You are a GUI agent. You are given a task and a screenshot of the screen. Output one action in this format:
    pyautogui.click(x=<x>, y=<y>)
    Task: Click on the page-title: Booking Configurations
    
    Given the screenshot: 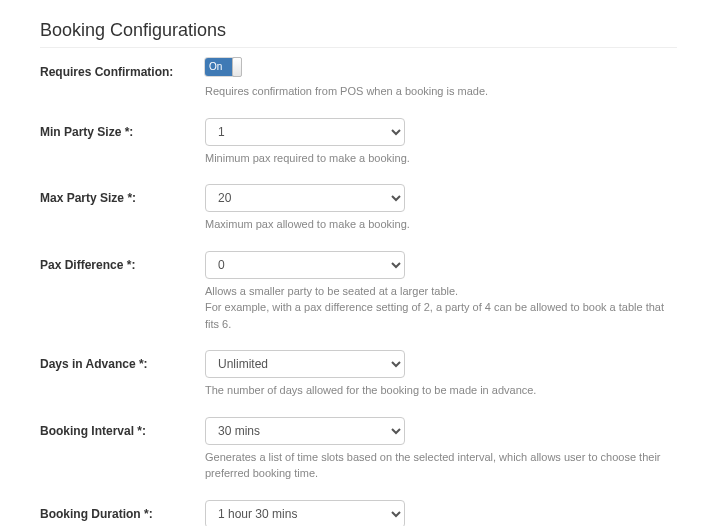 What is the action you would take?
    pyautogui.click(x=358, y=34)
    